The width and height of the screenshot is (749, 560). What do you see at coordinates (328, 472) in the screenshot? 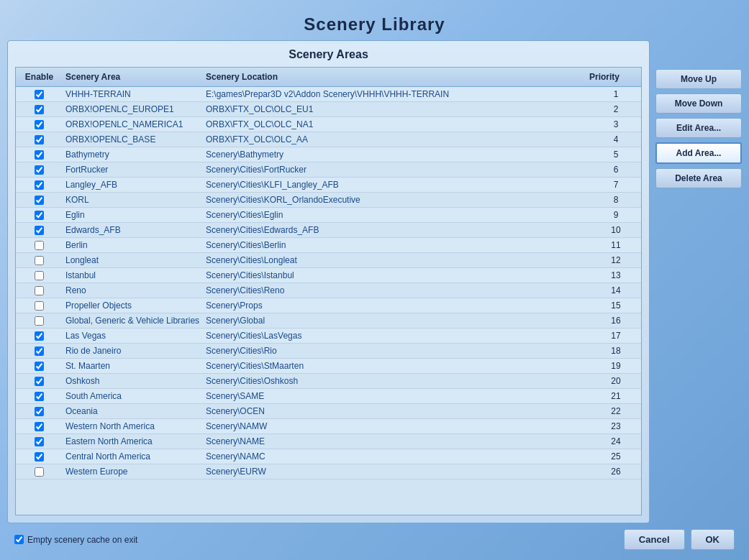
I see `table-row: Western EuropeScenery\EURW26` at bounding box center [328, 472].